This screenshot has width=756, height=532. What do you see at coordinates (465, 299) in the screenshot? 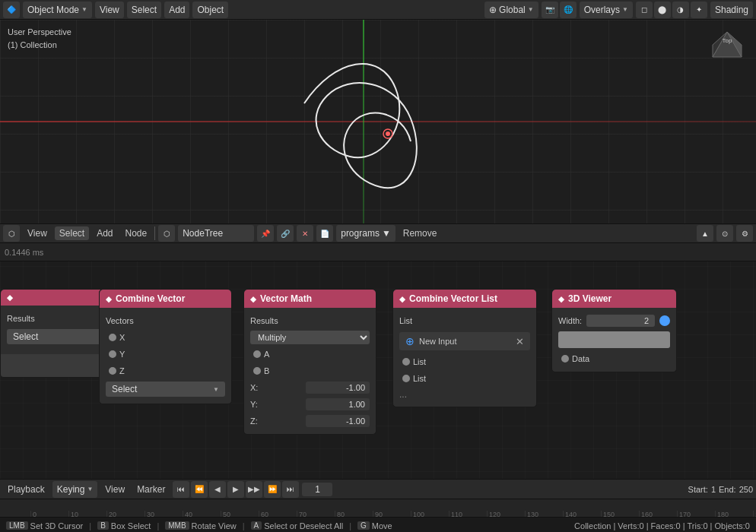
I see `cvl-header: ◆ Combine Vector List` at bounding box center [465, 299].